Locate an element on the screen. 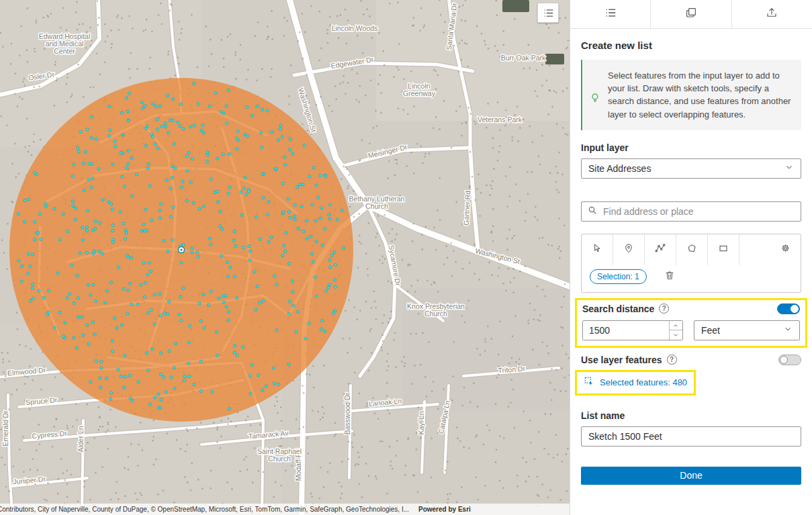 This screenshot has height=515, width=812. rectangle-sketch-tool is located at coordinates (724, 250).